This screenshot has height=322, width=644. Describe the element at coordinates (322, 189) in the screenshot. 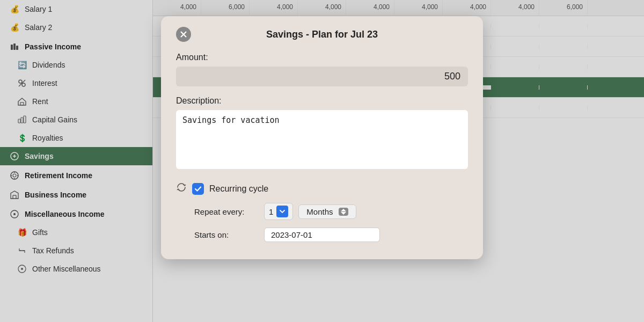

I see `recurring-row: Recurring cycle` at that location.